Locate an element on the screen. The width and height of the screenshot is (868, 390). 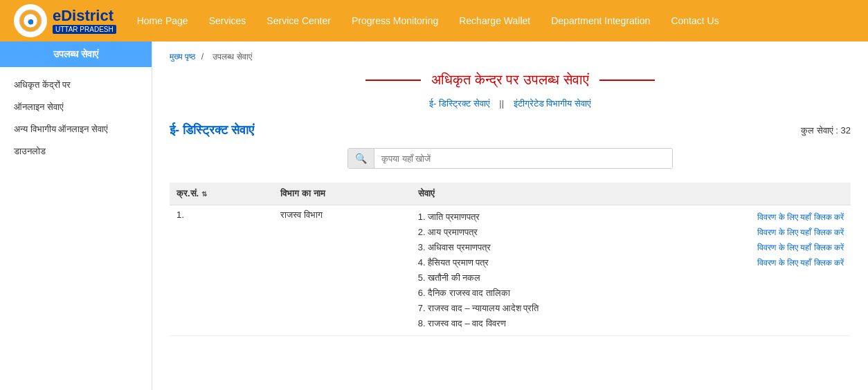
list-item: 1. जाति प्रमाणपत्रविवरण के लिए यहाँ क्लि… is located at coordinates (631, 217).